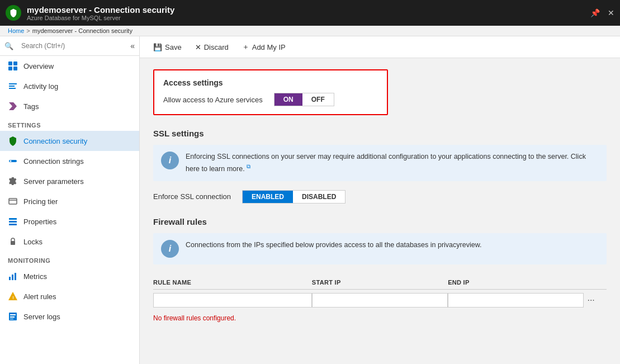  Describe the element at coordinates (13, 141) in the screenshot. I see `shield-icon` at that location.